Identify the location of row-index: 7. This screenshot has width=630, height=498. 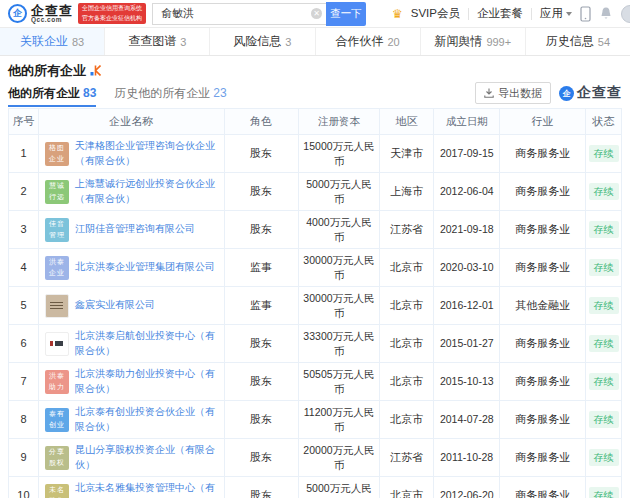
(24, 382).